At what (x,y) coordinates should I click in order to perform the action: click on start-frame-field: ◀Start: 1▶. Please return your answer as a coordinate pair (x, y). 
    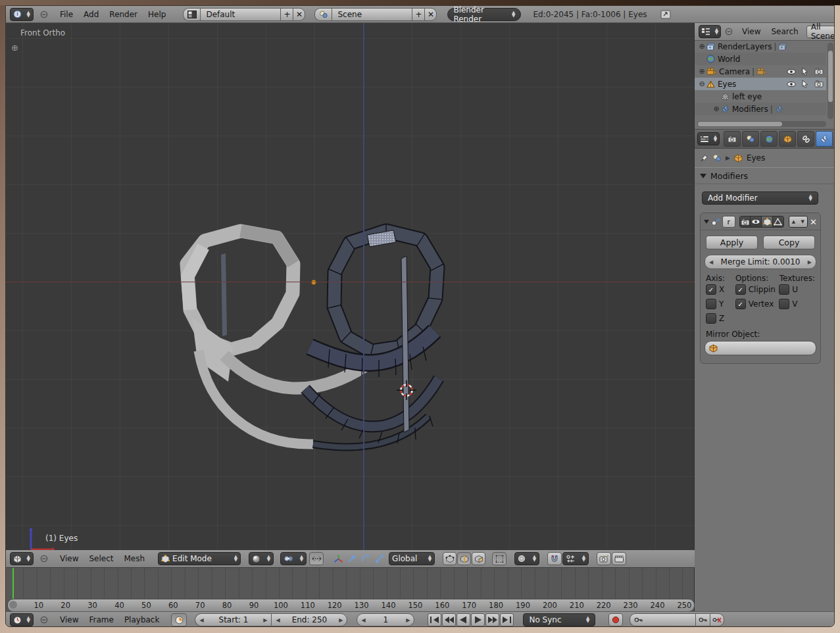
    Looking at the image, I should click on (233, 620).